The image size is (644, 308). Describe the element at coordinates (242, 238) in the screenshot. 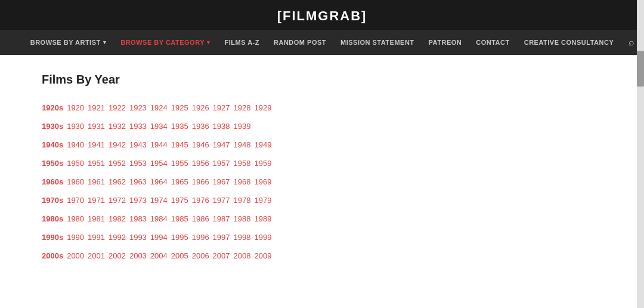

I see `year-link: 1998` at that location.